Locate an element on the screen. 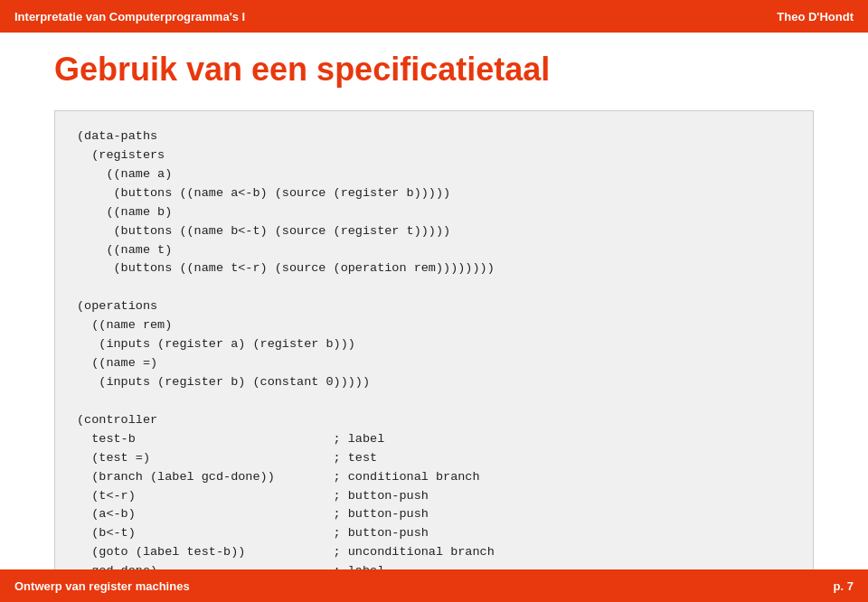 The image size is (868, 602). footer-bar: Ontwerp van register machines p. 7 is located at coordinates (434, 586).